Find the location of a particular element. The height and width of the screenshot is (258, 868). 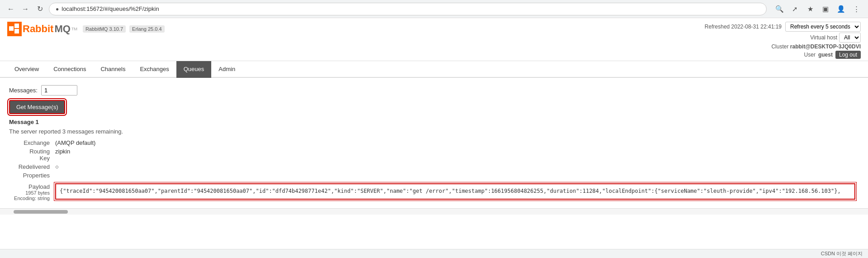

browser-tools: 🔍 ➚ ★ ▣ 👤 ⋮ is located at coordinates (818, 9).